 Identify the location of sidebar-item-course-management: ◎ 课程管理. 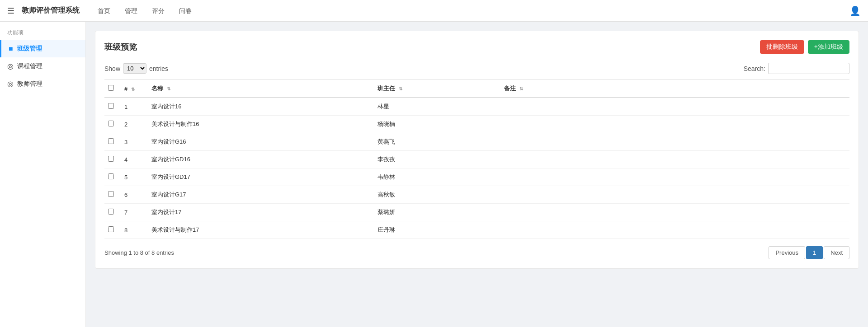
(42, 66).